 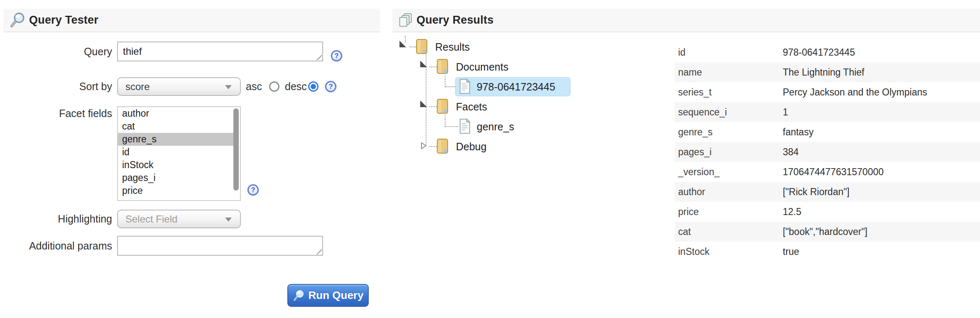 What do you see at coordinates (336, 296) in the screenshot?
I see `run-query-label: Run Query` at bounding box center [336, 296].